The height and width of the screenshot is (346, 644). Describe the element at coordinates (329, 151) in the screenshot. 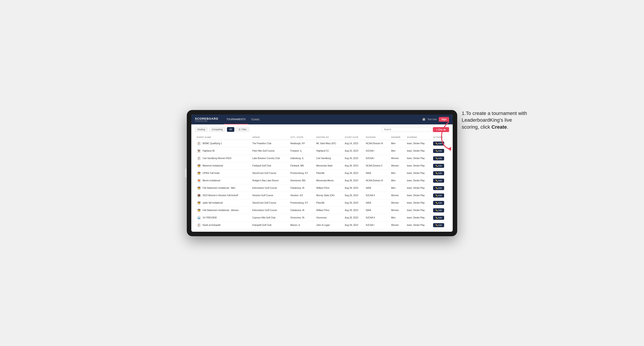

I see `hosted-by: Highland CC` at that location.